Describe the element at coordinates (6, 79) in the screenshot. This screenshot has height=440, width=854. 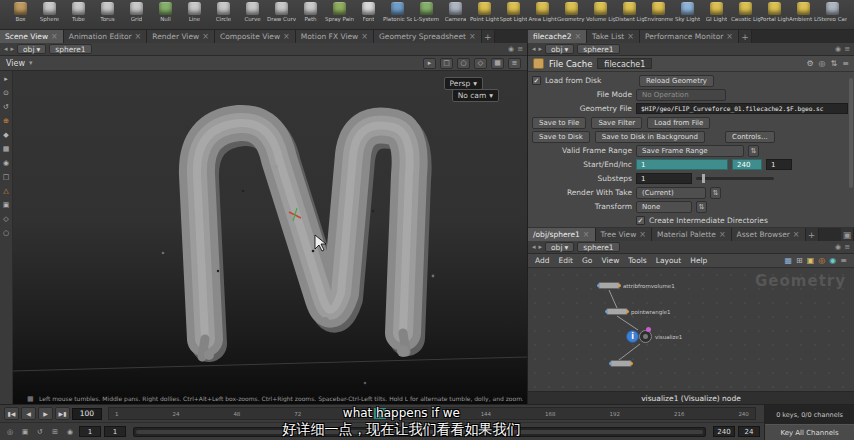
I see `viewport-tool-icon: ▸` at that location.